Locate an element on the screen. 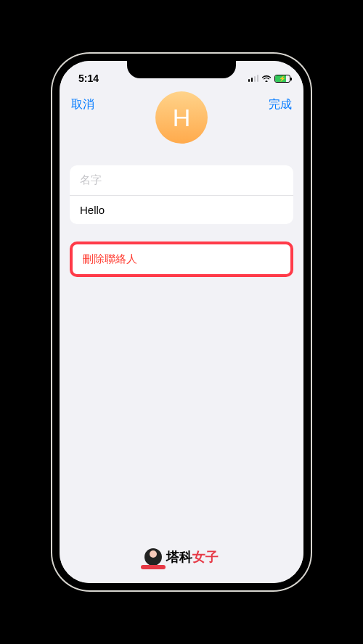 This screenshot has height=644, width=363. last-name-field: Hello is located at coordinates (182, 210).